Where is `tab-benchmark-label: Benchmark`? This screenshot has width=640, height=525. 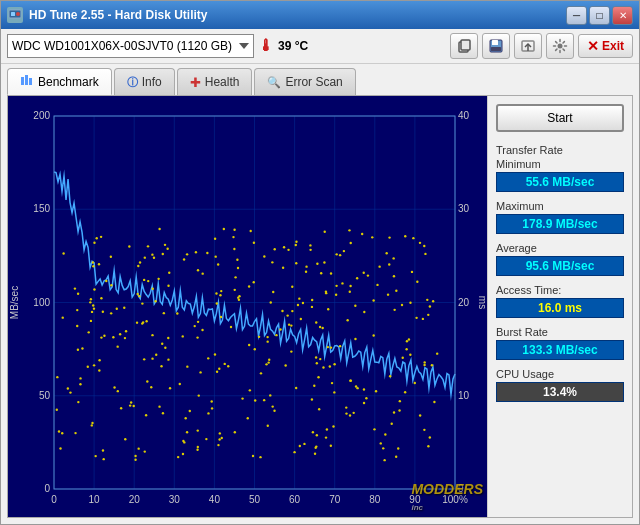
tab-benchmark-label: Benchmark is located at coordinates (68, 82).